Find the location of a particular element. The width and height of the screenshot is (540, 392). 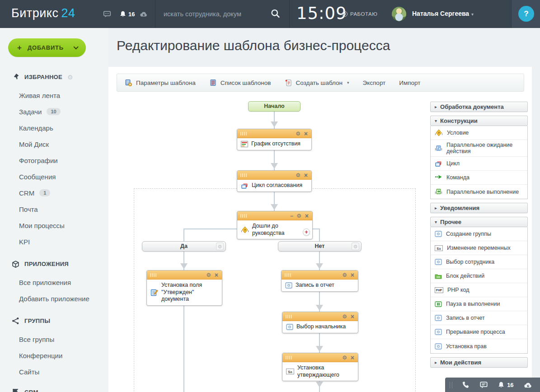

palette-item-parallel-wait: Параллельное ожидание действия is located at coordinates (479, 148).